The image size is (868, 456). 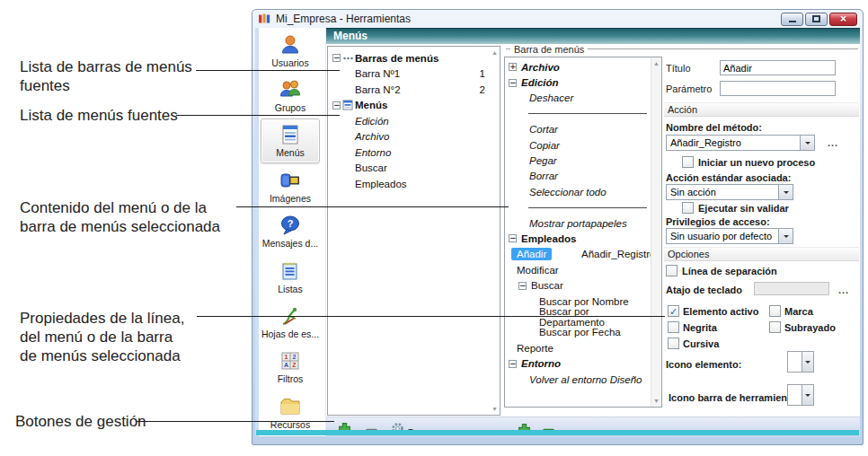 I want to click on source-tree-row: −Barras de menús, so click(x=413, y=58).